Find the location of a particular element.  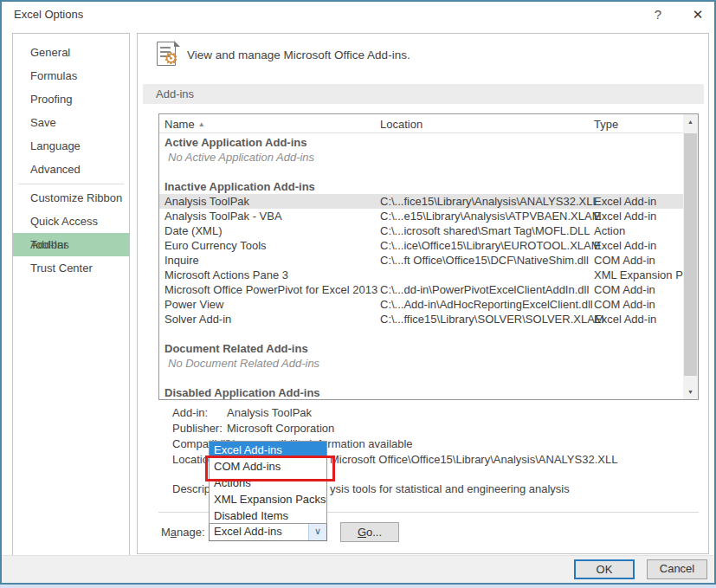

sidebar-item-customize-ribbon: Customize Ribbon is located at coordinates (71, 197).